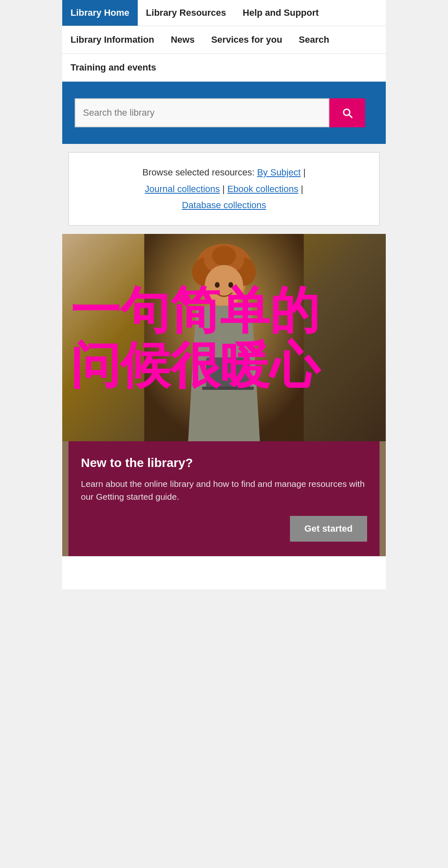  What do you see at coordinates (224, 41) in the screenshot?
I see `main-nav: Library Home Library Resources Help and …` at bounding box center [224, 41].